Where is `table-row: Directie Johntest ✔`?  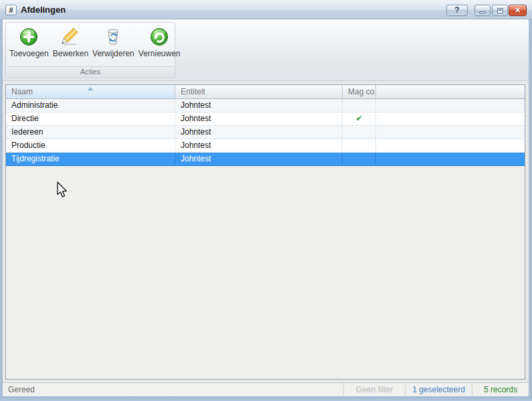
table-row: Directie Johntest ✔ is located at coordinates (265, 119).